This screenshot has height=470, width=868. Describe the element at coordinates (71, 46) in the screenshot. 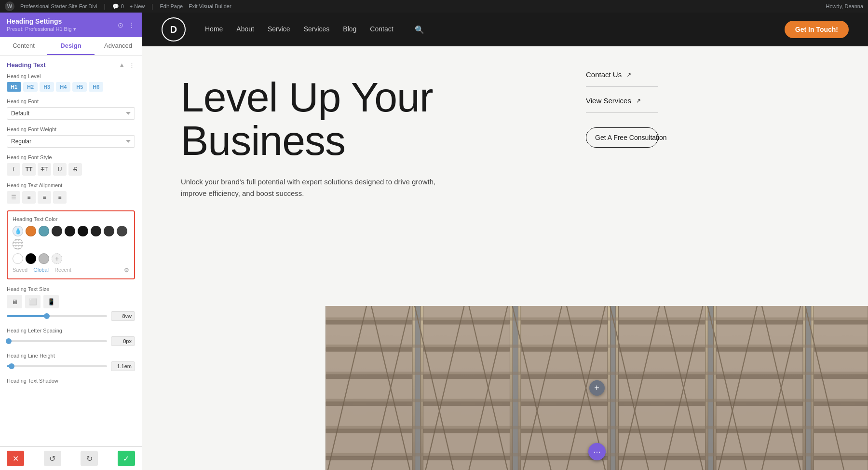

I see `panel-tabs: Content Design Advanced` at that location.